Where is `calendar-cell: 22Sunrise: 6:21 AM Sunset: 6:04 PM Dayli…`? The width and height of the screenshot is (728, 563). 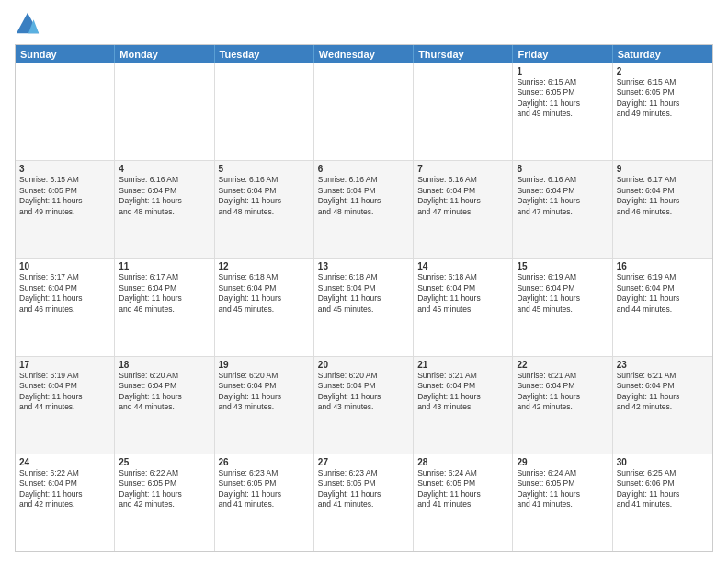 calendar-cell: 22Sunrise: 6:21 AM Sunset: 6:04 PM Dayli… is located at coordinates (563, 405).